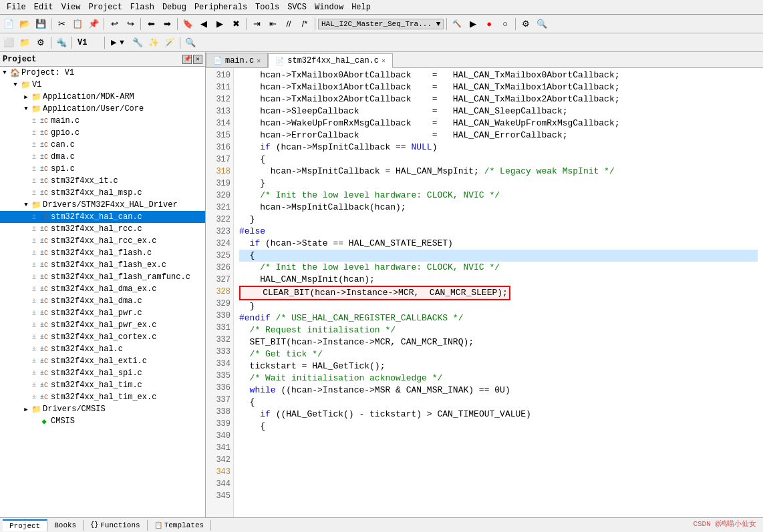 This screenshot has width=763, height=532. What do you see at coordinates (103, 229) in the screenshot?
I see `tree-item-hal-rcc: ±±Cstm32f4xx_hal_rcc.c` at bounding box center [103, 229].